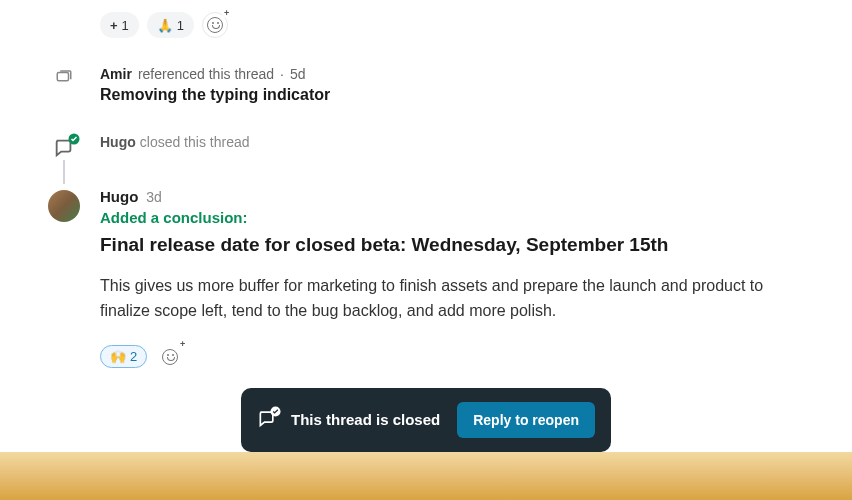 This screenshot has width=852, height=500. I want to click on thread-closed-banner: This thread is closed Reply to reopen, so click(426, 420).